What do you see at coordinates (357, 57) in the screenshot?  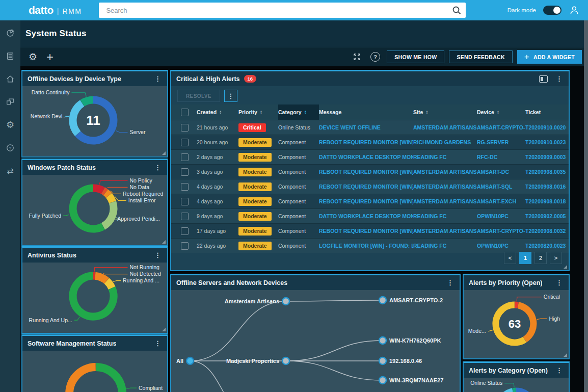 I see `fullscreen-icon` at bounding box center [357, 57].